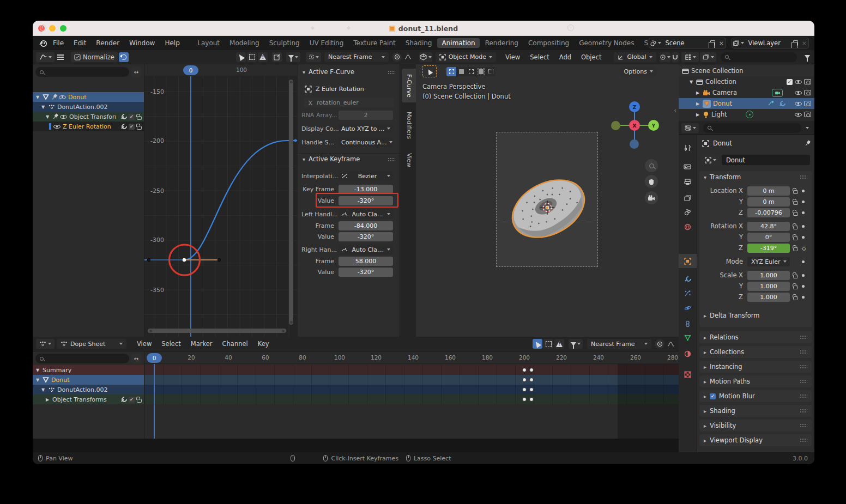 The width and height of the screenshot is (846, 504). I want to click on new-scene-button, so click(713, 43).